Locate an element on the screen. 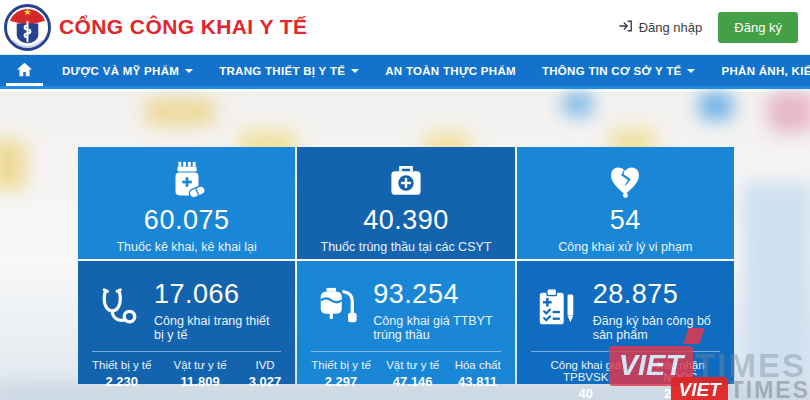 This screenshot has width=810, height=400. nav-item-duoc-va-my-pham: DƯỢC VÀ MỸ PHẨM is located at coordinates (128, 70).